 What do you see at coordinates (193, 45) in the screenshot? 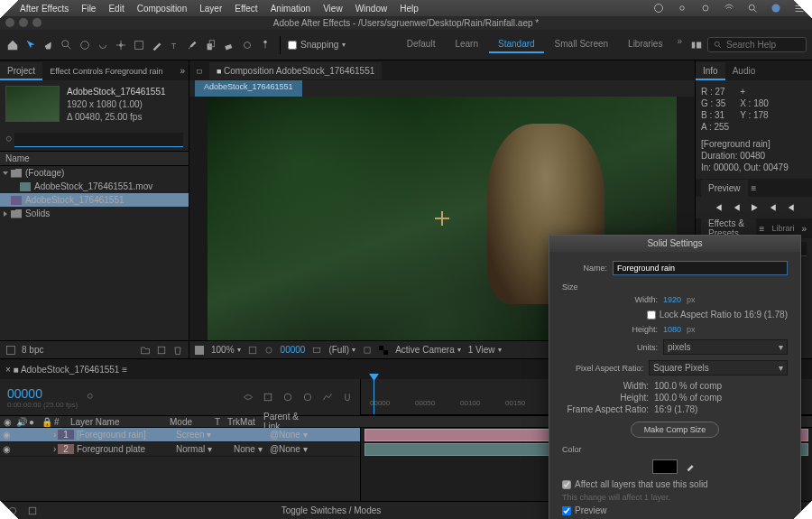
I see `brush-tool-icon` at bounding box center [193, 45].